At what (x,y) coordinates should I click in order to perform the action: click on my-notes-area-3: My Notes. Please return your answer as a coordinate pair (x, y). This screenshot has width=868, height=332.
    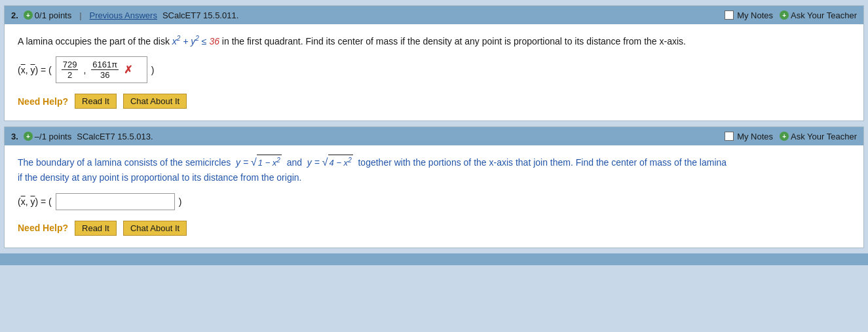
    Looking at the image, I should click on (749, 136).